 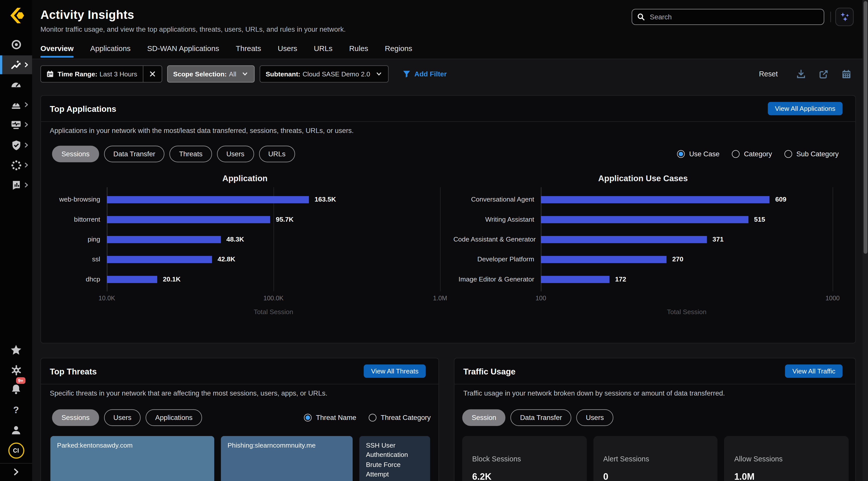 I want to click on close-icon, so click(x=152, y=74).